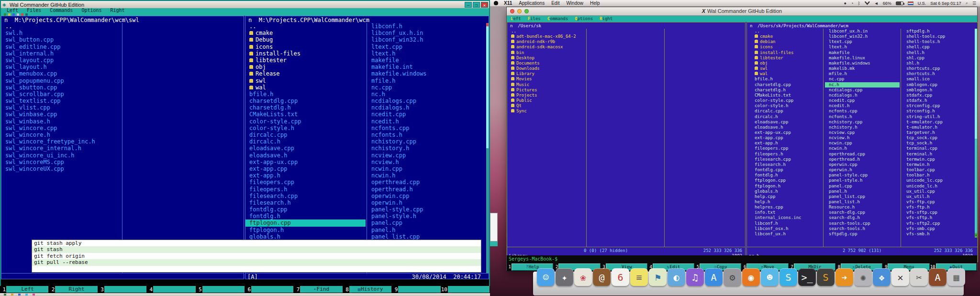 This screenshot has width=980, height=296. What do you see at coordinates (938, 175) in the screenshot?
I see `file-row: toolbar.h` at bounding box center [938, 175].